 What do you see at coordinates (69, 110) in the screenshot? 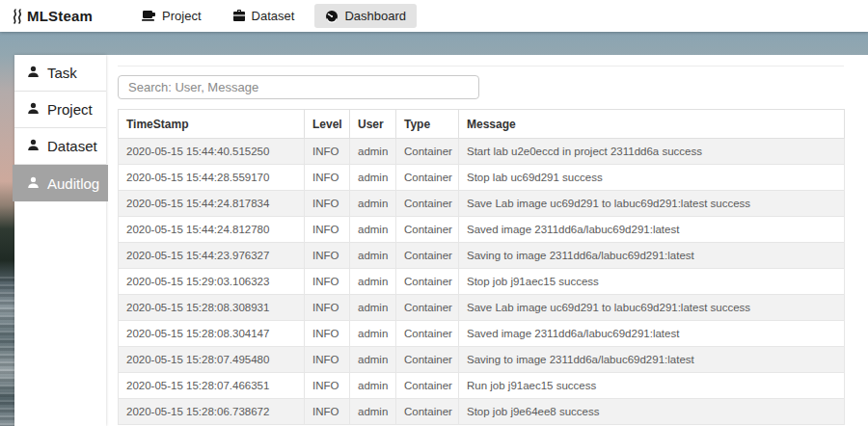
I see `sidebar-item-label: Project` at bounding box center [69, 110].